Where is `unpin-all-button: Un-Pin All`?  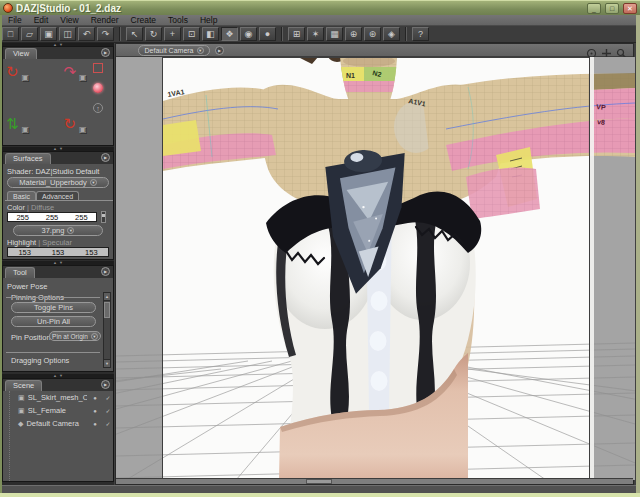
unpin-all-button: Un-Pin All is located at coordinates (54, 322).